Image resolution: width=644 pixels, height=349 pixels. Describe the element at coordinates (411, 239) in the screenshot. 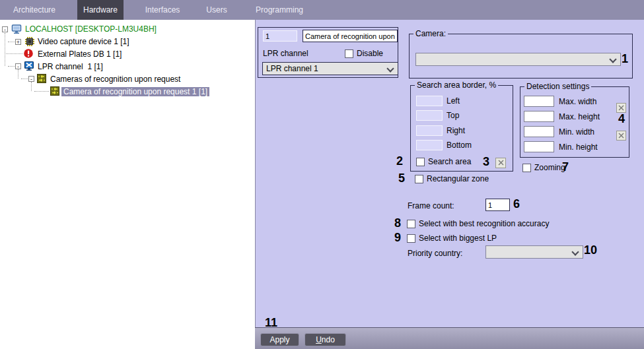

I see `biggest-lp-checkbox` at that location.